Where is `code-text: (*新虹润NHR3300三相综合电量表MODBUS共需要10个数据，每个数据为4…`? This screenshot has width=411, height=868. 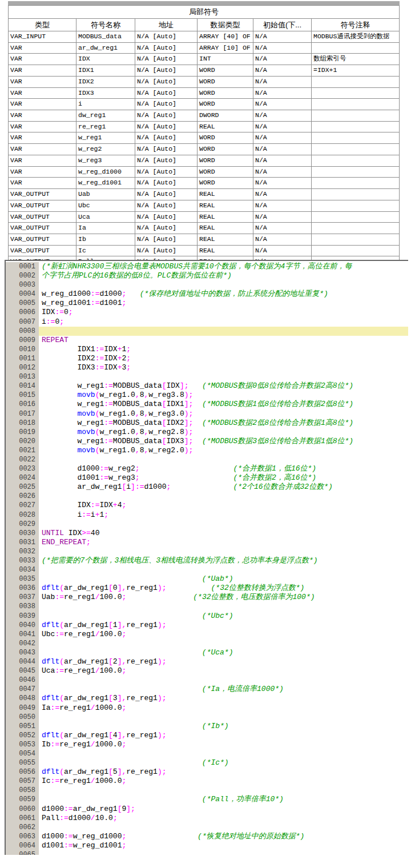 code-text: (*新虹润NHR3300三相综合电量表MODBUS共需要10个数据，每个数据为4… is located at coordinates (224, 267).